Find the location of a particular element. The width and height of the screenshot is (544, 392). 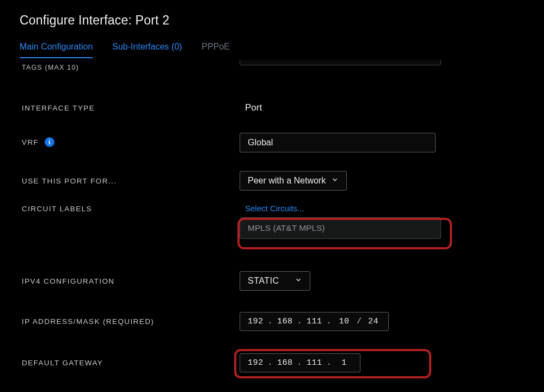

tags-input is located at coordinates (340, 63).